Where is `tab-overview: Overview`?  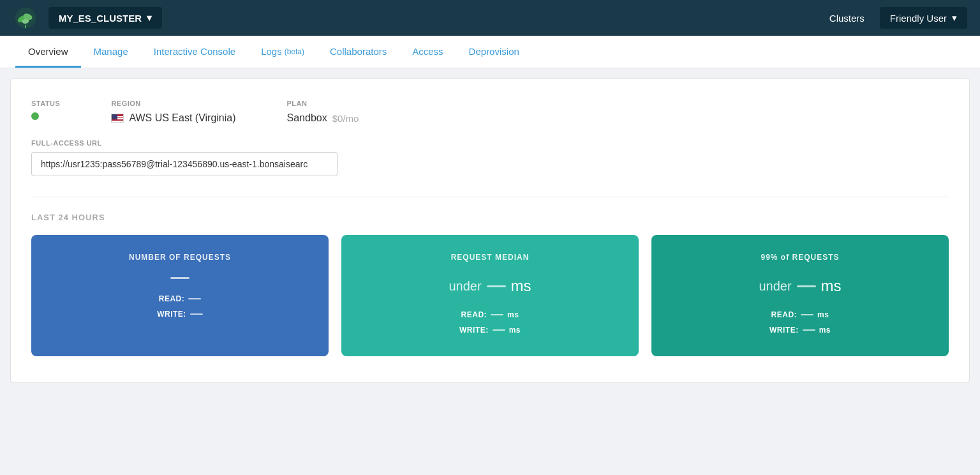
tab-overview: Overview is located at coordinates (48, 52).